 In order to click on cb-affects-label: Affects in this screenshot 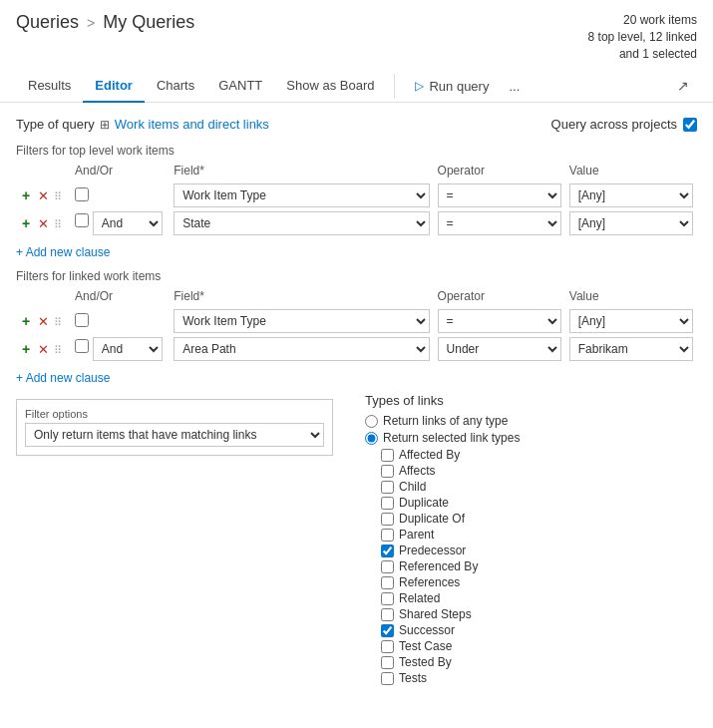, I will do `click(417, 471)`.